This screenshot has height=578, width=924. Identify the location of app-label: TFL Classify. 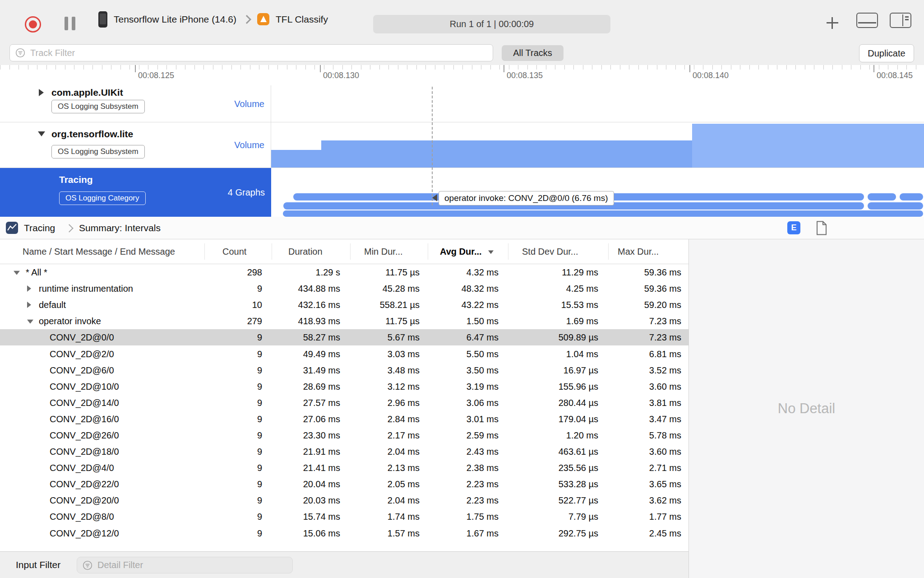
(302, 19).